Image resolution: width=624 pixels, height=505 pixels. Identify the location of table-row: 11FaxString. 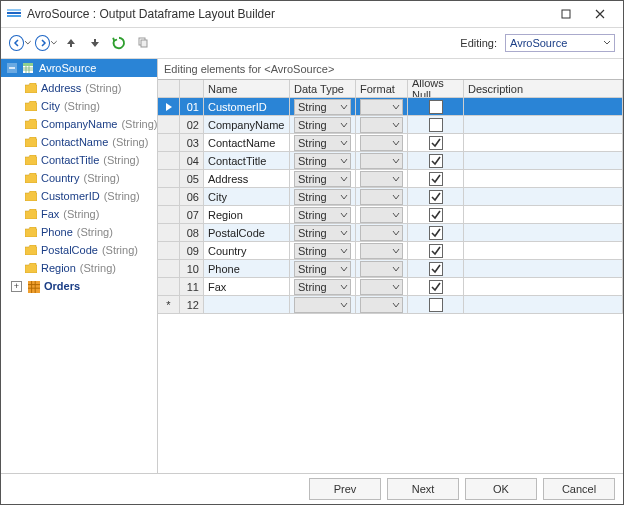
(390, 287).